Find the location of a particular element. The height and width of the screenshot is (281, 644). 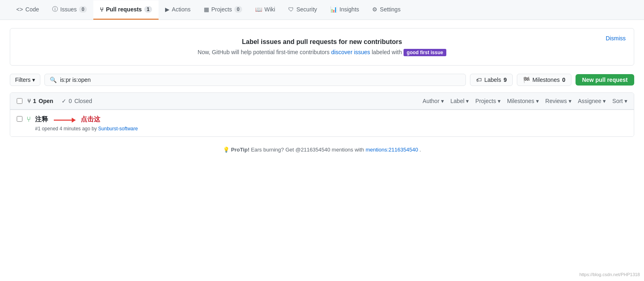

label-filter-label: Label is located at coordinates (457, 101).